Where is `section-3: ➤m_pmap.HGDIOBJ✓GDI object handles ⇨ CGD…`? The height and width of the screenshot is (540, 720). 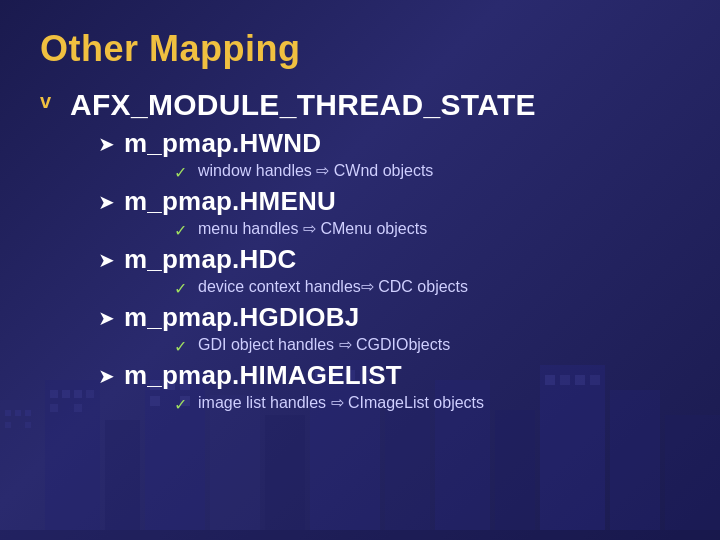
section-3: ➤m_pmap.HGDIOBJ✓GDI object handles ⇨ CGD… is located at coordinates (389, 329).